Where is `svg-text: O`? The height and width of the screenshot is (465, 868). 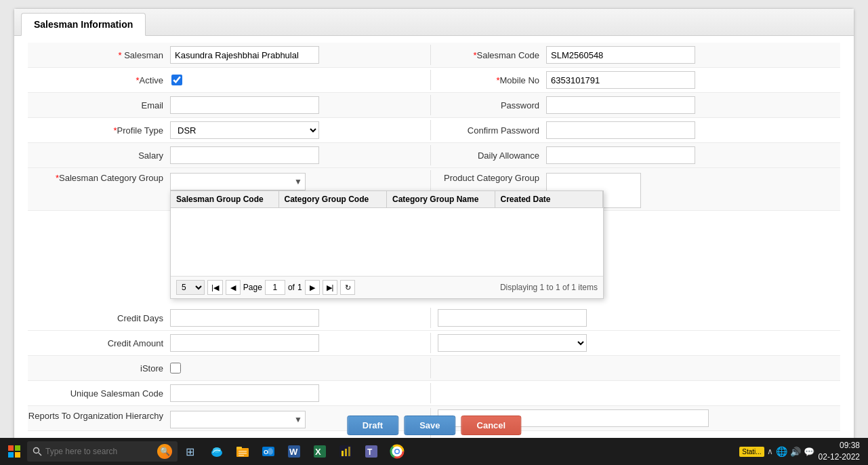 svg-text: O is located at coordinates (266, 452).